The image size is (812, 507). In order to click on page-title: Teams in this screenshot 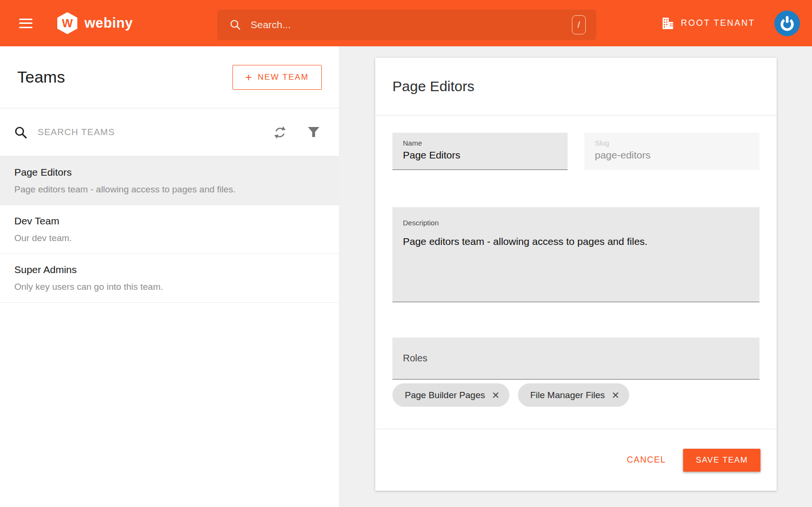, I will do `click(41, 77)`.